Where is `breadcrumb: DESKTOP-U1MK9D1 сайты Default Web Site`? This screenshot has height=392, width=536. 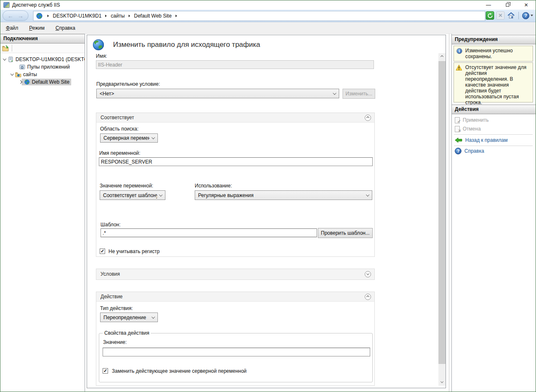 breadcrumb: DESKTOP-U1MK9D1 сайты Default Web Site is located at coordinates (259, 16).